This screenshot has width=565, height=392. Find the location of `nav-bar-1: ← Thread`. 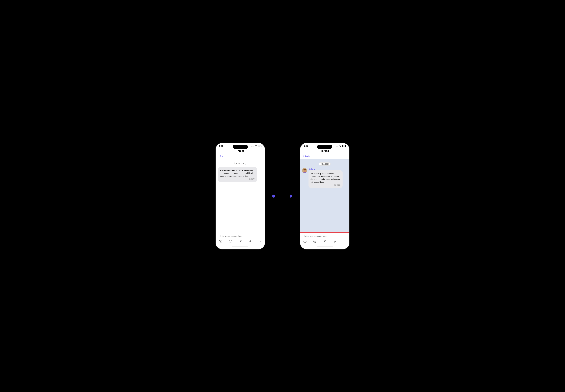

nav-bar-1: ← Thread is located at coordinates (240, 151).